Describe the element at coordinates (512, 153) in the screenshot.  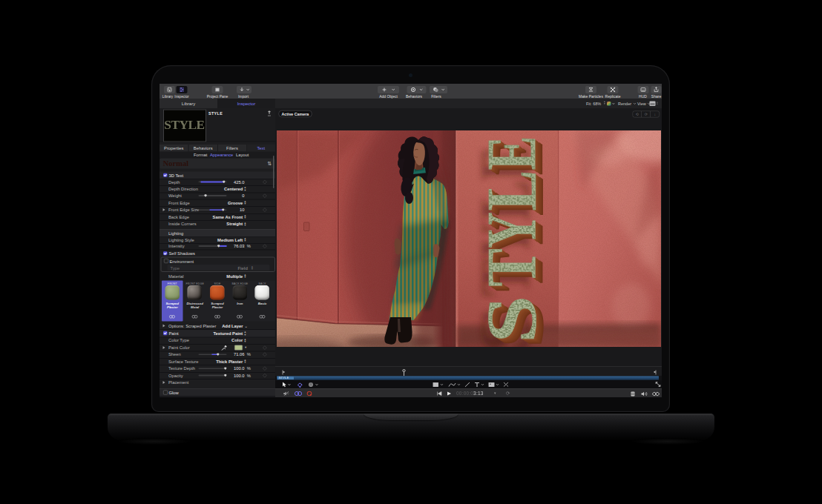
I see `svg-text: E` at that location.